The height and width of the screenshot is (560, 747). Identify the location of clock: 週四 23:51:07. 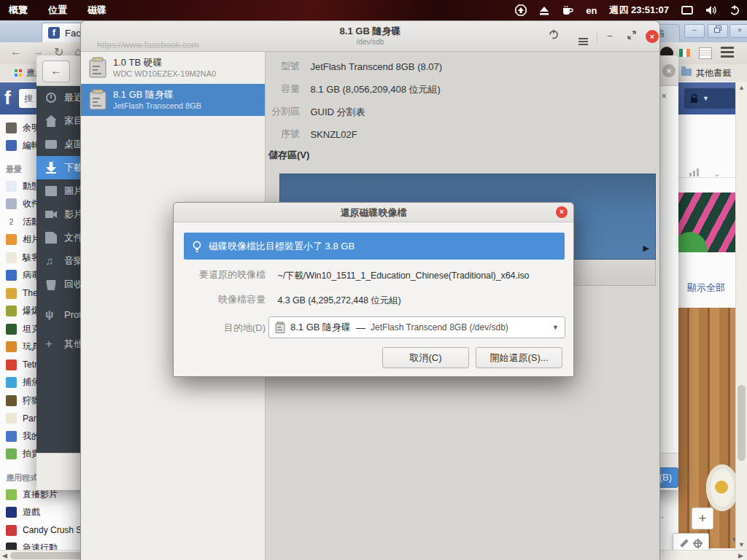
(639, 10).